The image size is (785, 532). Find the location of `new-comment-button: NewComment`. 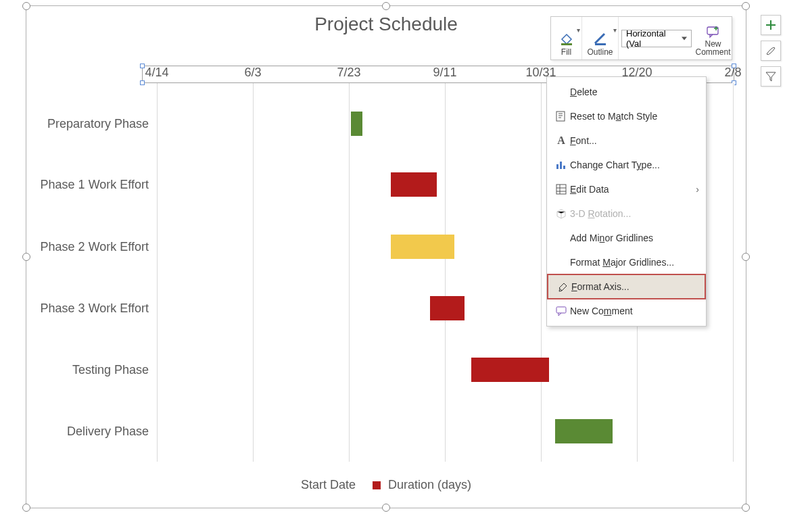

new-comment-button: NewComment is located at coordinates (713, 38).